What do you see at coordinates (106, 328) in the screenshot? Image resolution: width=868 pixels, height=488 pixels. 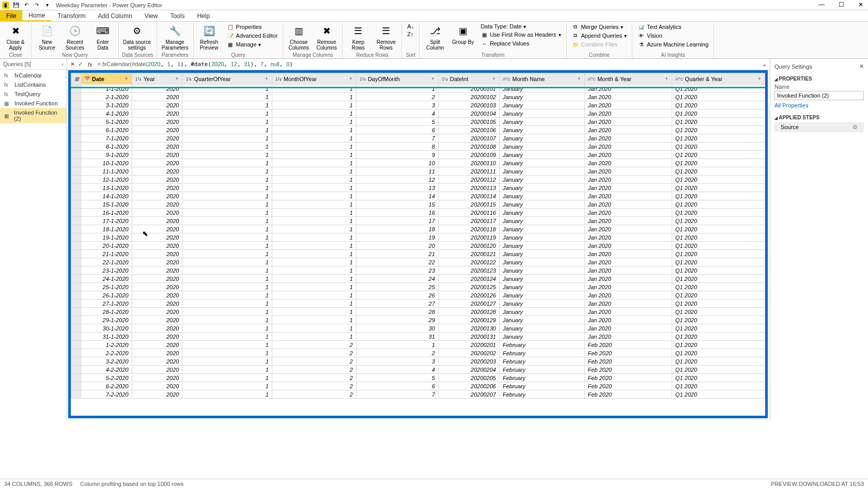 I see `cell: 30-1-2020` at bounding box center [106, 328].